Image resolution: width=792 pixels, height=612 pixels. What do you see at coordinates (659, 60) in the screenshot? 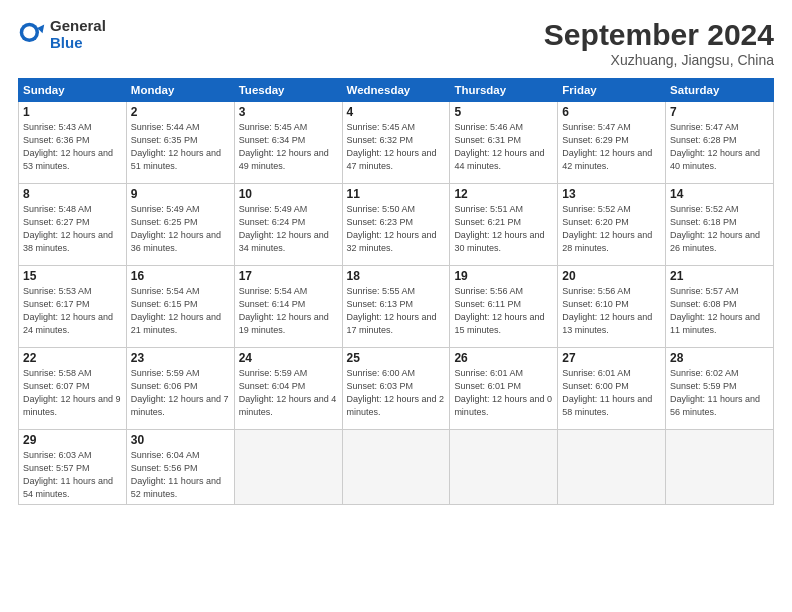
I see `location-subtitle: Xuzhuang, Jiangsu, China` at bounding box center [659, 60].